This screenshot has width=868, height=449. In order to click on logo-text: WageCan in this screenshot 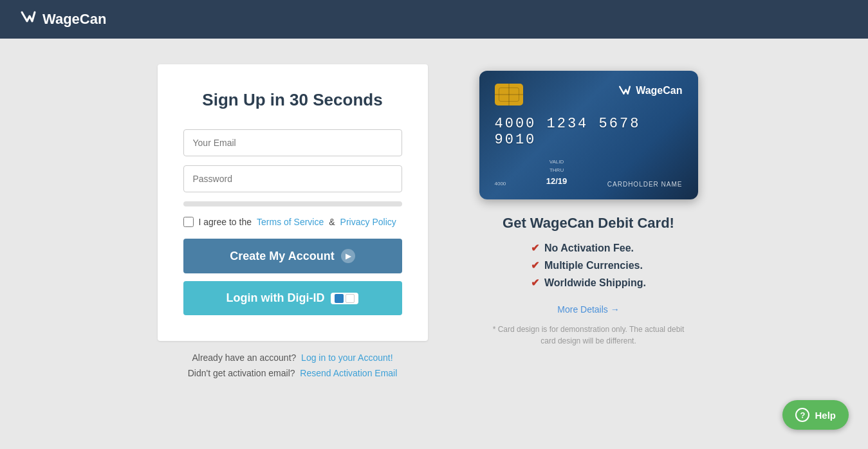, I will do `click(75, 19)`.